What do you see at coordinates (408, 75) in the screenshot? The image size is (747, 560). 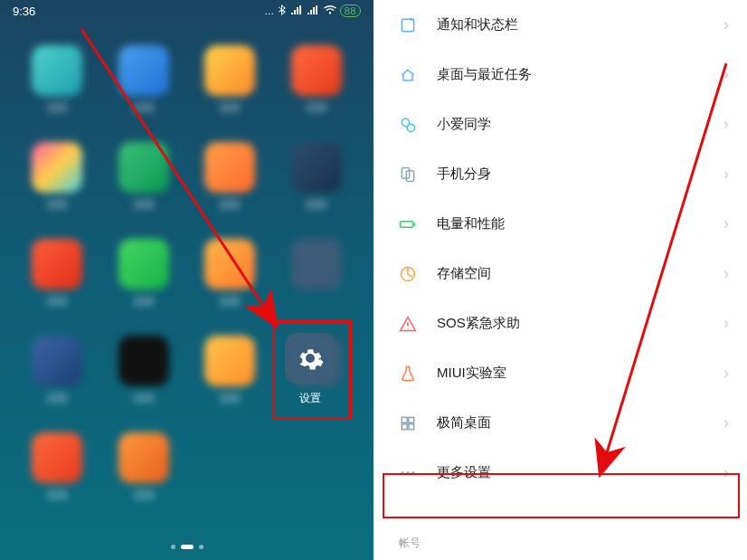 I see `desktop-icon` at bounding box center [408, 75].